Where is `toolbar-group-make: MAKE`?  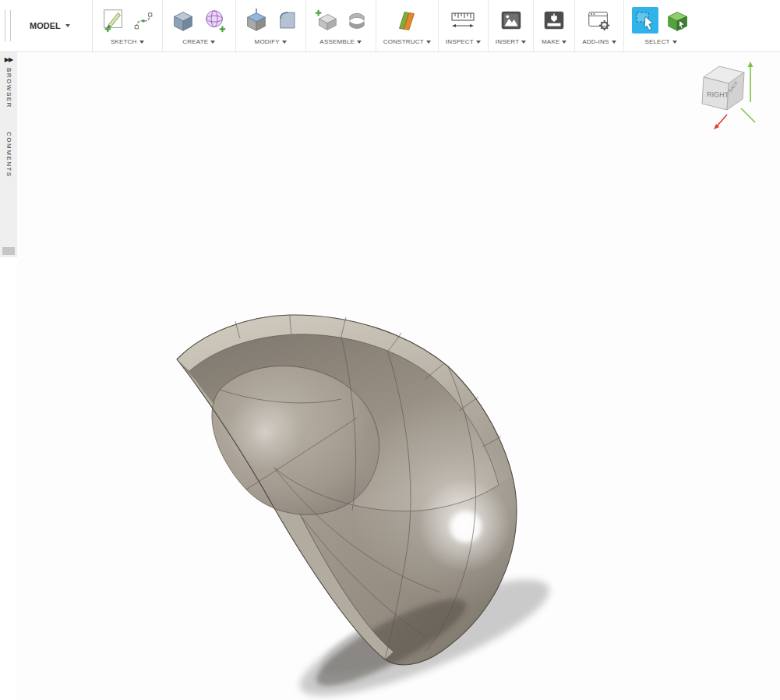 toolbar-group-make: MAKE is located at coordinates (555, 26).